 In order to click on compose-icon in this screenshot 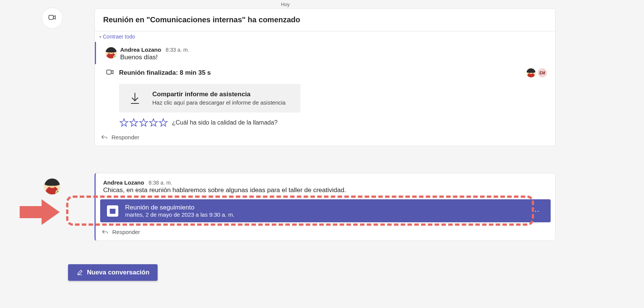, I will do `click(80, 273)`.